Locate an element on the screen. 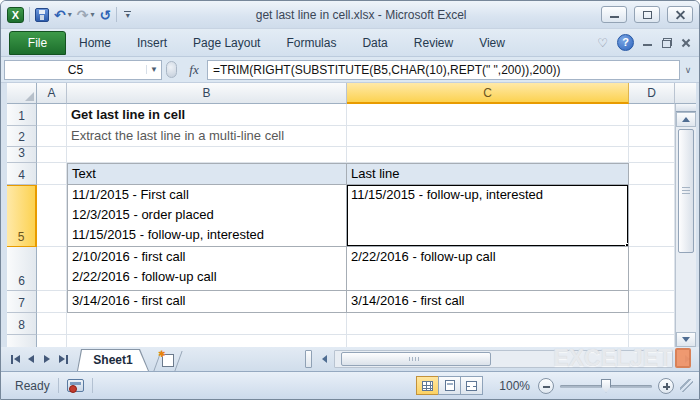 Image resolution: width=700 pixels, height=400 pixels. normal-view-button is located at coordinates (428, 386).